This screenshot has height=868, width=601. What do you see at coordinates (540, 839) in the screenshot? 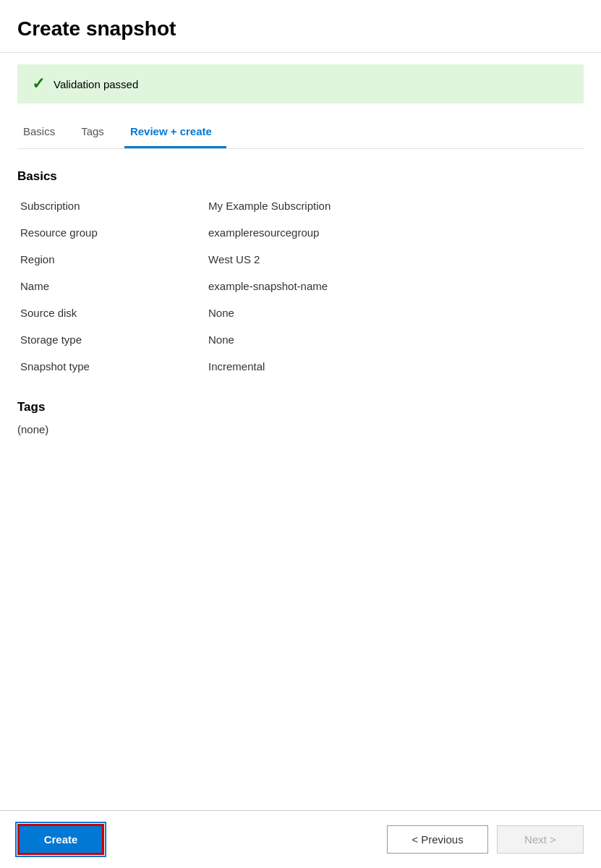
I see `next-button: Next >` at bounding box center [540, 839].